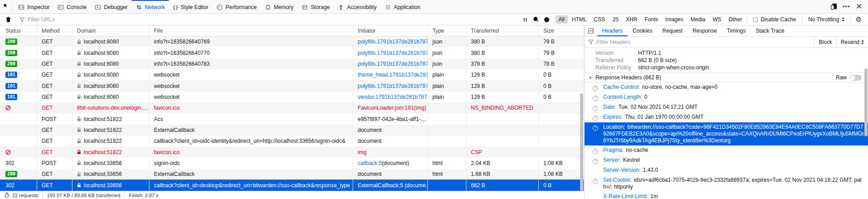  What do you see at coordinates (390, 31) in the screenshot?
I see `column-header-initiator: Initiator` at bounding box center [390, 31].